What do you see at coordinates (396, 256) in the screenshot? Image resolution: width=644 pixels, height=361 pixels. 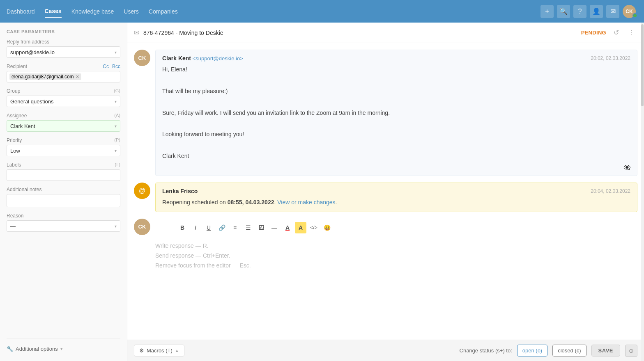 I see `editor-placeholder-line2: Send response — Ctrl+Enter.` at bounding box center [396, 256].